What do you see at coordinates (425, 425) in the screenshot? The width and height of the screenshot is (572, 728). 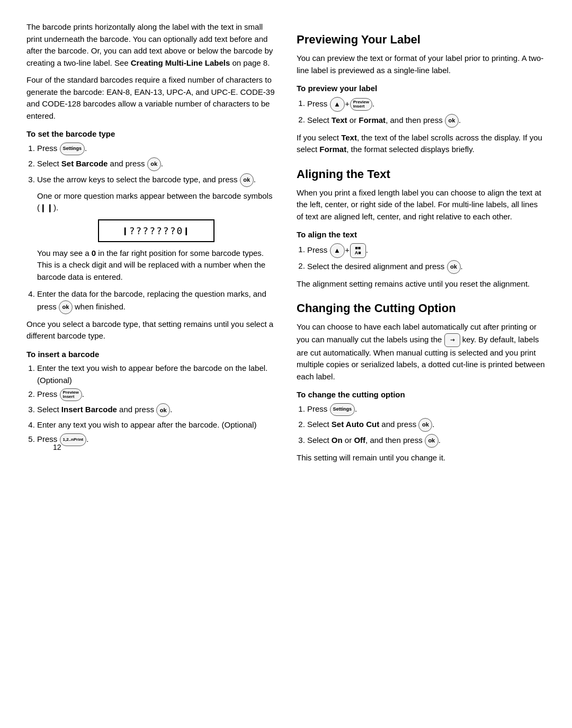 I see `ok-key-7: ok` at bounding box center [425, 425].